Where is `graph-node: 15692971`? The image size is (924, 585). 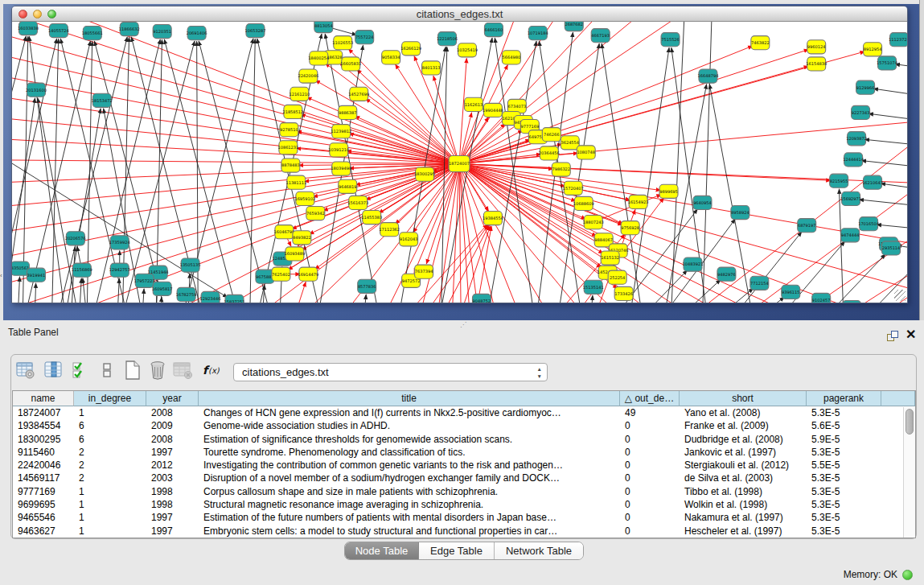 graph-node: 15692971 is located at coordinates (851, 198).